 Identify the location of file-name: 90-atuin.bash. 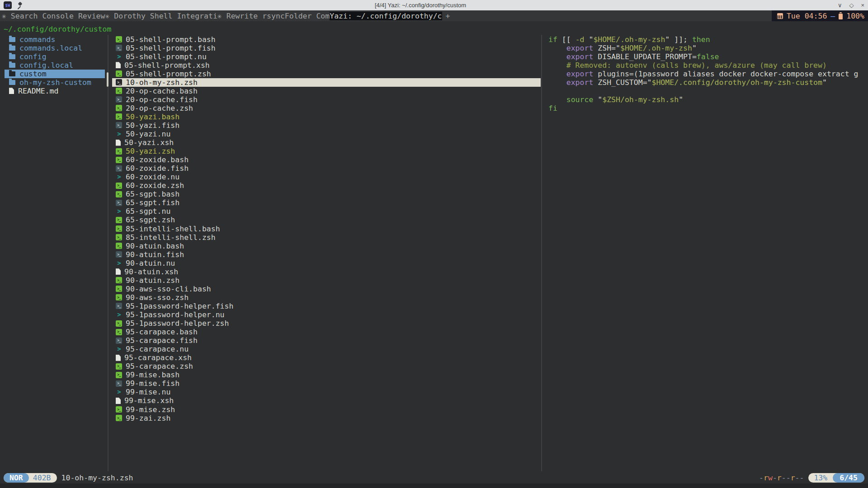
(155, 246).